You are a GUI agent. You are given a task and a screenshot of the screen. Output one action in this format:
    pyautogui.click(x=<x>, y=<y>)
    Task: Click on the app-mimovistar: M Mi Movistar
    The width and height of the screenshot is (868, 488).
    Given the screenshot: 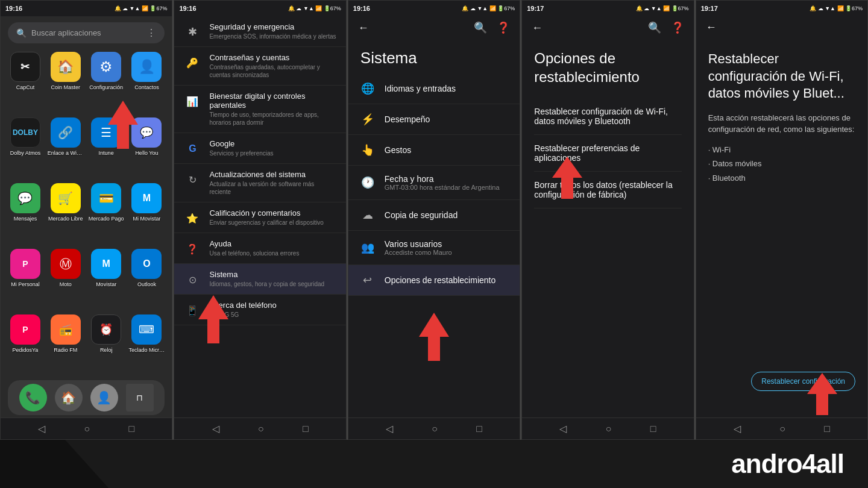 What is the action you would take?
    pyautogui.click(x=146, y=213)
    